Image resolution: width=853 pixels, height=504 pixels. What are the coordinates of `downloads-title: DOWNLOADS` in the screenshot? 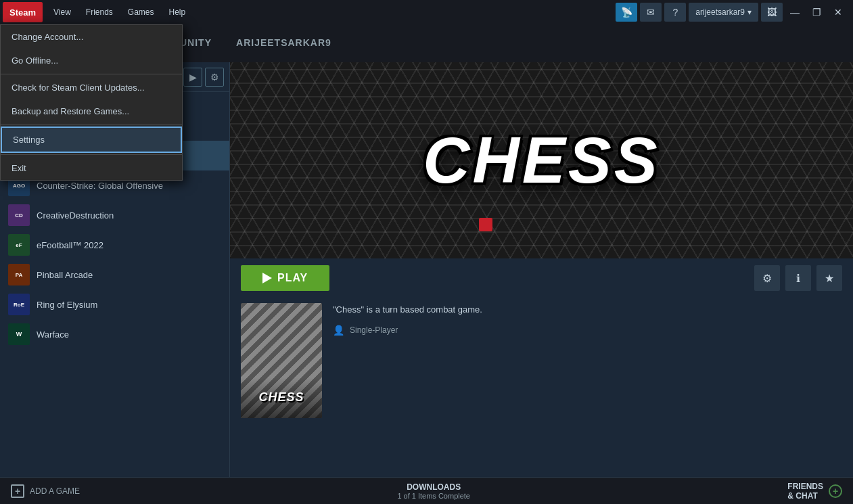 It's located at (434, 487).